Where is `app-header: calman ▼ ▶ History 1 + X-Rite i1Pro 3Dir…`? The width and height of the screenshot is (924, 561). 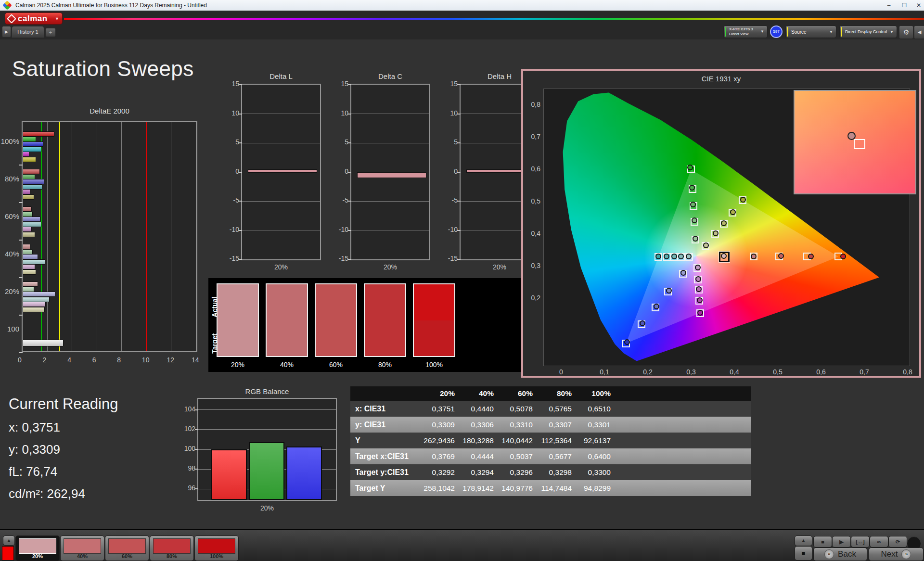 app-header: calman ▼ ▶ History 1 + X-Rite i1Pro 3Dir… is located at coordinates (462, 25).